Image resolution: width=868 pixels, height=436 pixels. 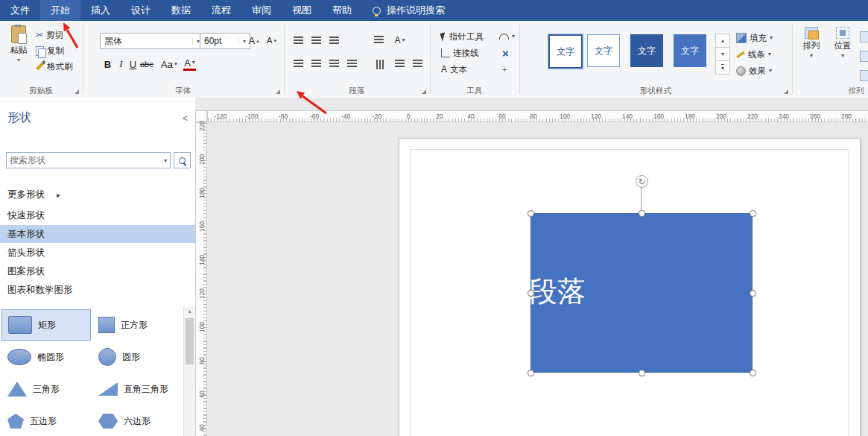 What do you see at coordinates (98, 253) in the screenshot?
I see `category-箭头形状: 箭头形状` at bounding box center [98, 253].